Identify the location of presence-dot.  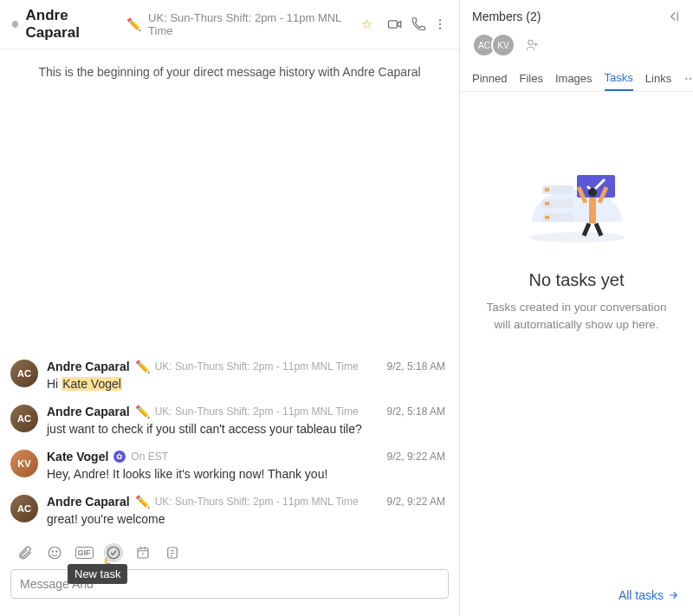
(16, 24).